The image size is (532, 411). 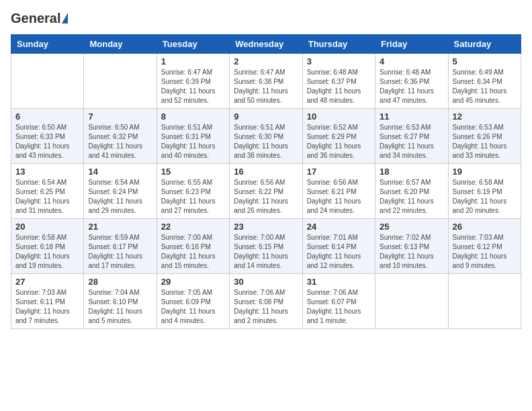 What do you see at coordinates (339, 252) in the screenshot?
I see `day-info: Sunrise: 7:01 AM Sunset: 6:14 PM Dayligh…` at bounding box center [339, 252].